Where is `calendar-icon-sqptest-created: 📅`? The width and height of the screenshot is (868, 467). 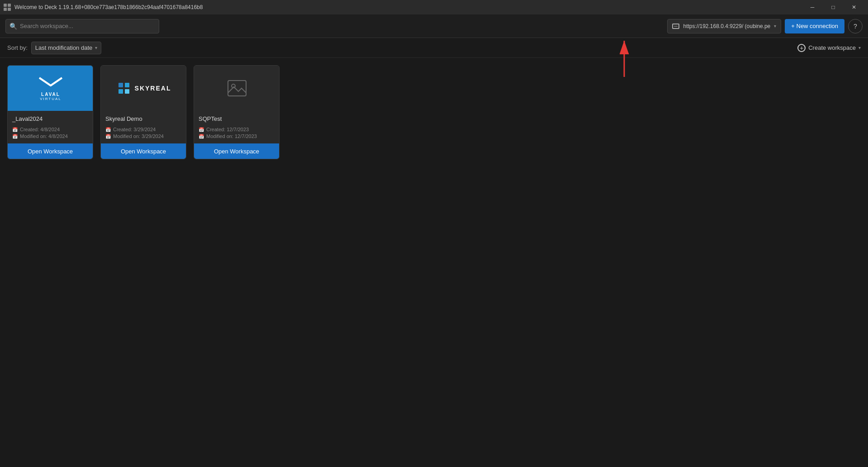 calendar-icon-sqptest-created: 📅 is located at coordinates (201, 129).